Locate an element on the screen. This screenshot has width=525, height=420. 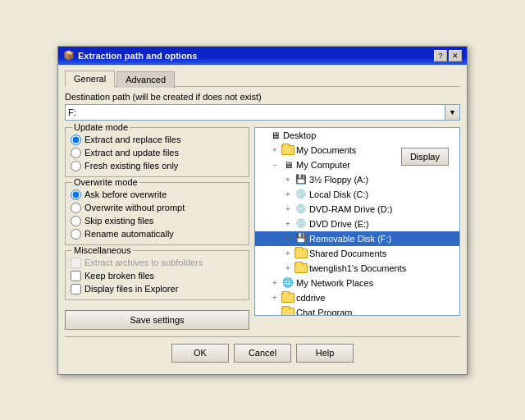
tab-general: General is located at coordinates (90, 79).